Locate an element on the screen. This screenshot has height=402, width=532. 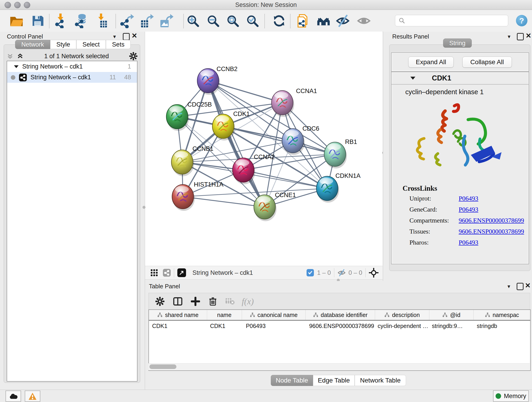
search-input is located at coordinates (457, 21).